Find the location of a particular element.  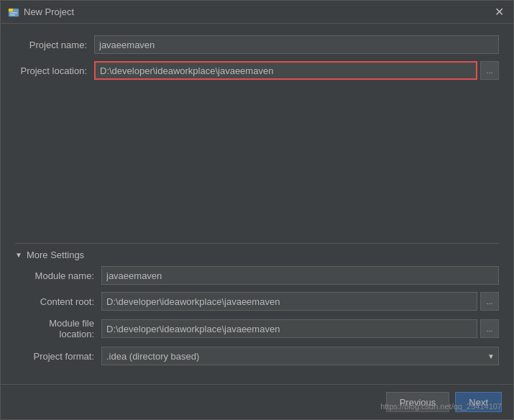

content-root-input-wrap: ... is located at coordinates (300, 301).